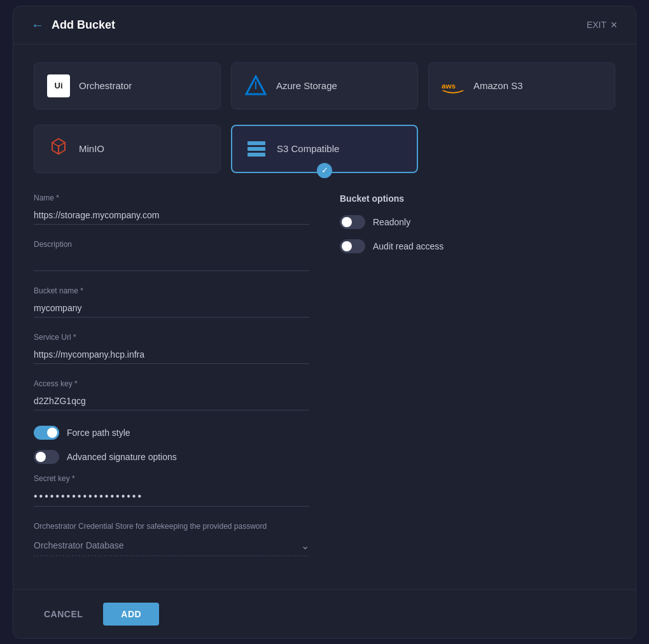 The height and width of the screenshot is (644, 649). I want to click on bucket-name-field-group: Bucket name *, so click(172, 302).